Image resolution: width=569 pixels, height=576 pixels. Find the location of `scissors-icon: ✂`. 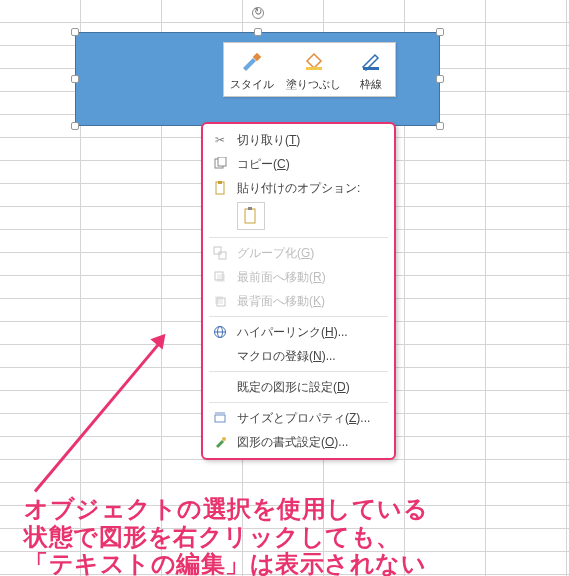

scissors-icon: ✂ is located at coordinates (220, 140).